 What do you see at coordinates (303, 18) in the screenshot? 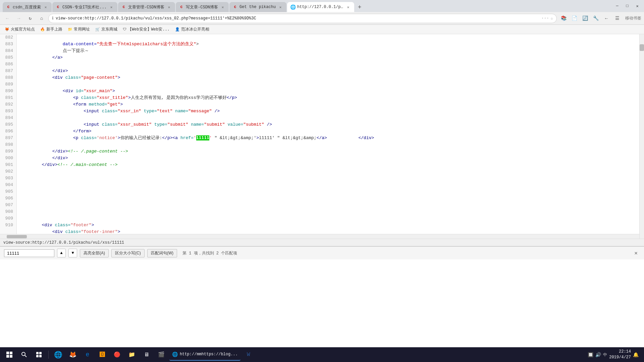
I see `address-bar-container: ℹ view-source:http://127.0.0.1/pikachu/v…` at bounding box center [303, 18].